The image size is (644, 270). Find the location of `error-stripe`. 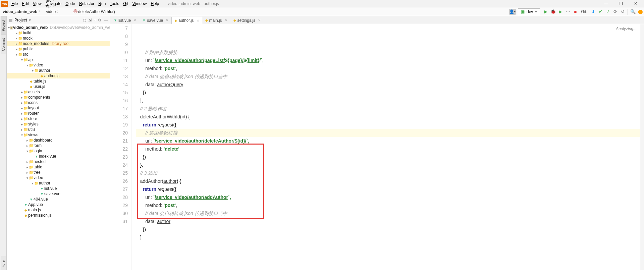

error-stripe is located at coordinates (642, 147).